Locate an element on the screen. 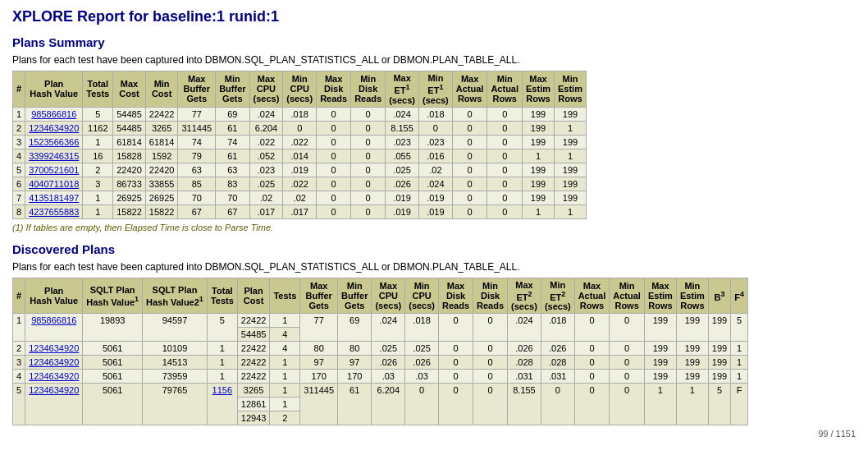  col-min-actual: MinActualRows is located at coordinates (505, 90).